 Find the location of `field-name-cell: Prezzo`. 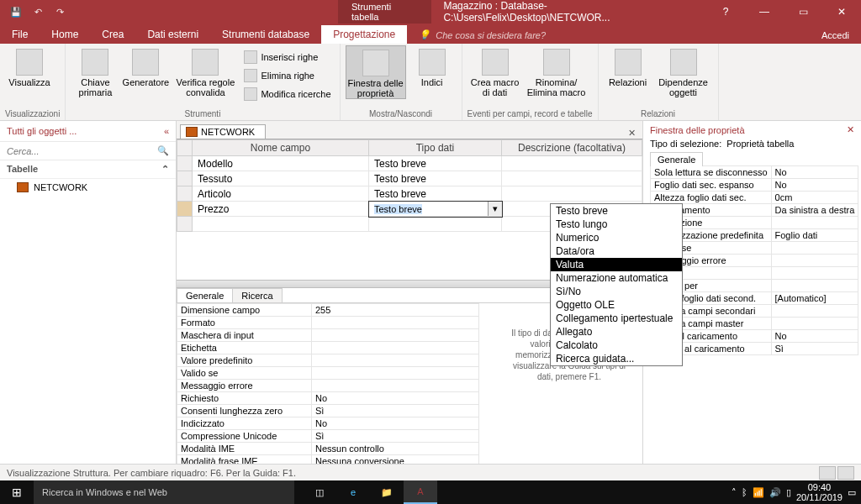

field-name-cell: Prezzo is located at coordinates (281, 209).